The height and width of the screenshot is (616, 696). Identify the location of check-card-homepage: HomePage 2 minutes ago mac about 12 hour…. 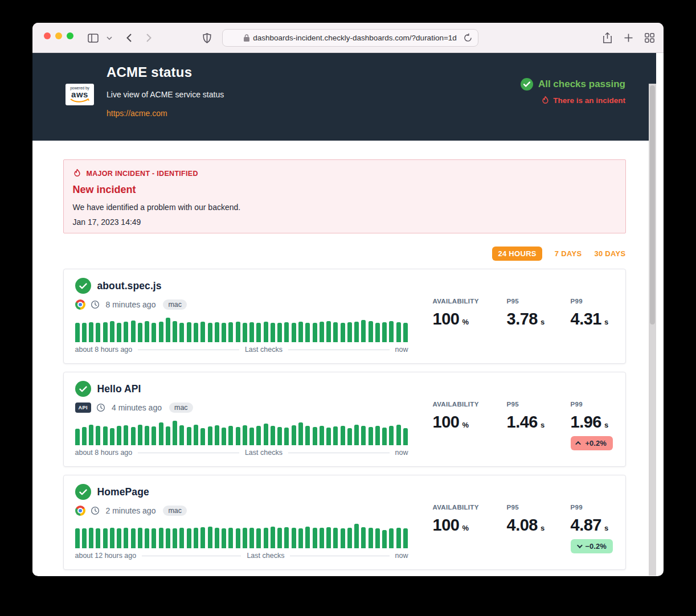
(345, 523).